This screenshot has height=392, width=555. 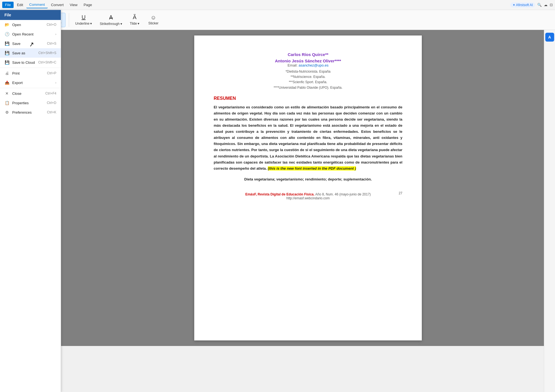 What do you see at coordinates (47, 53) in the screenshot?
I see `save-as-shortcut: Ctrl+Shift+S` at bounding box center [47, 53].